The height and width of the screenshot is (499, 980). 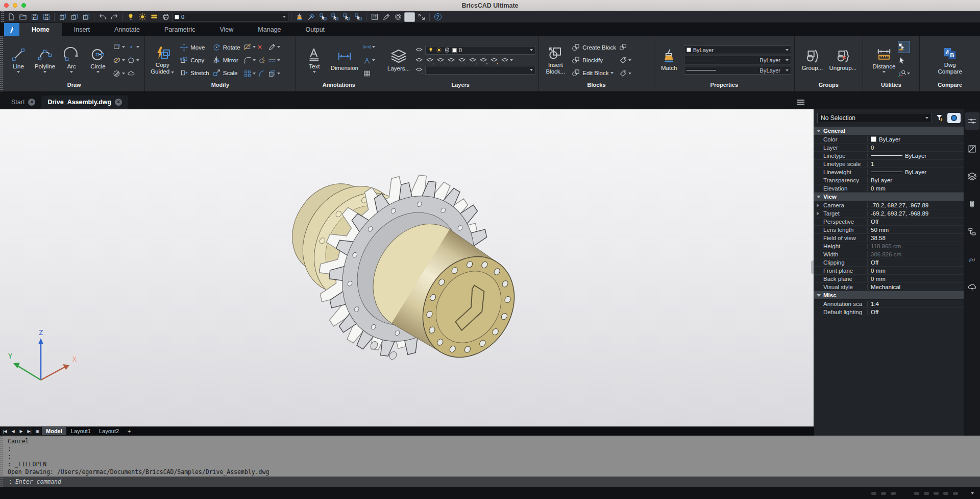 What do you see at coordinates (954, 118) in the screenshot?
I see `selection-preview-eye-icon` at bounding box center [954, 118].